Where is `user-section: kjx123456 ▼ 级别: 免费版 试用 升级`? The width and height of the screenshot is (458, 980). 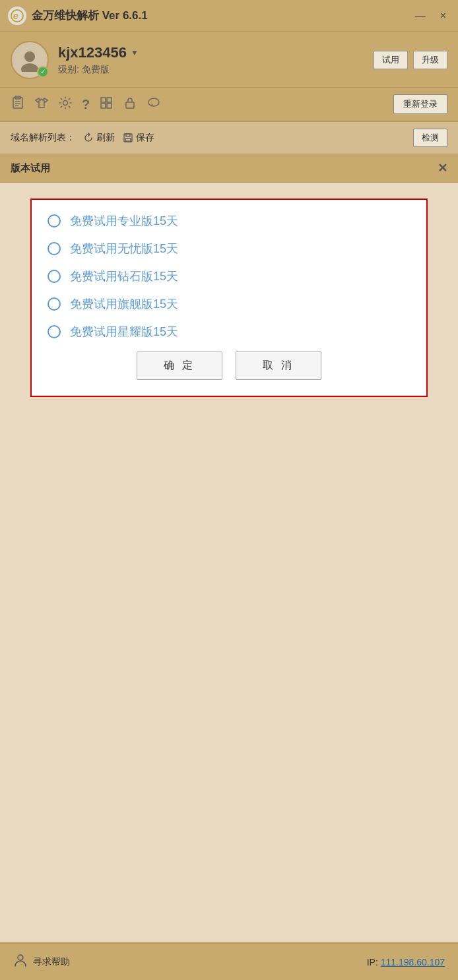 user-section: kjx123456 ▼ 级别: 免费版 试用 升级 is located at coordinates (229, 59).